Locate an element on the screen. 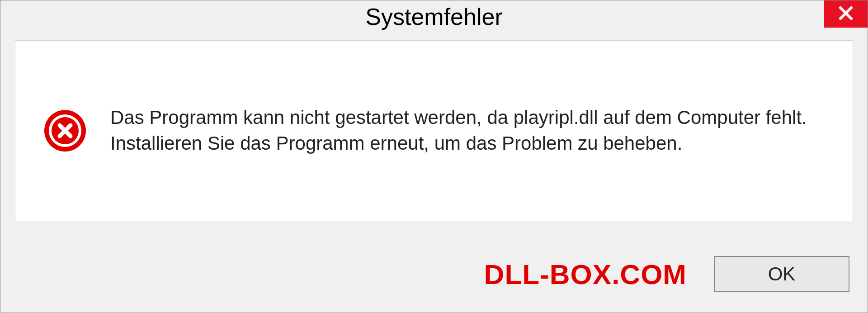 The height and width of the screenshot is (313, 868). error-message: Das Programm kann nicht gestartet werden… is located at coordinates (468, 130).